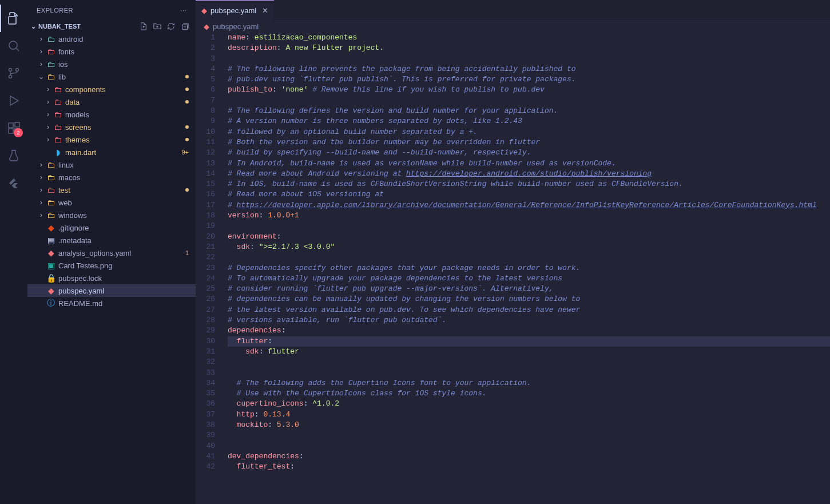 This screenshot has height=504, width=830. What do you see at coordinates (112, 140) in the screenshot?
I see `tree-item-themes: ›🗀themes` at bounding box center [112, 140].